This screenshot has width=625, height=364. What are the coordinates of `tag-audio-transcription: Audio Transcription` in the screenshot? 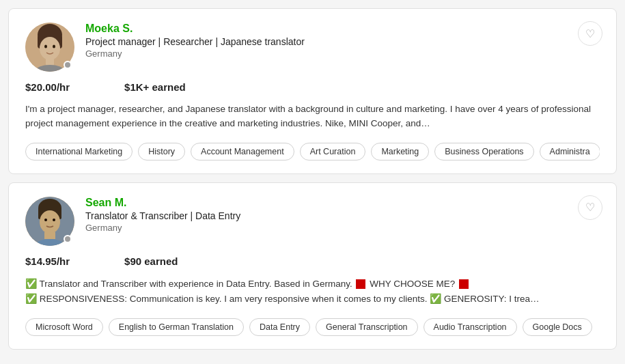 It's located at (470, 327).